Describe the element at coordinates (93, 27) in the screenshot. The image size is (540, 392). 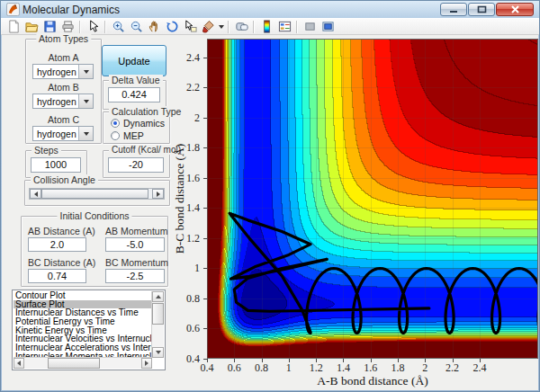
I see `pointer-button` at that location.